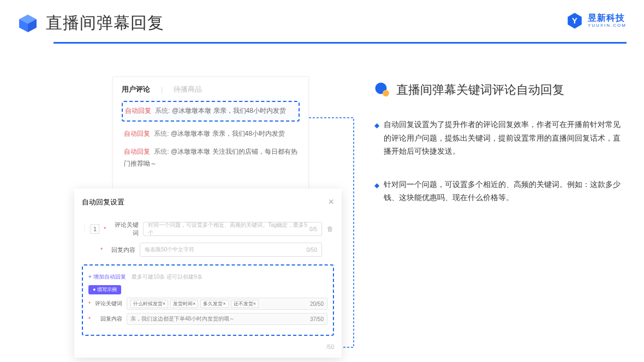  Describe the element at coordinates (107, 277) in the screenshot. I see `add-auto-reply-link: + 增加自动回复` at that location.